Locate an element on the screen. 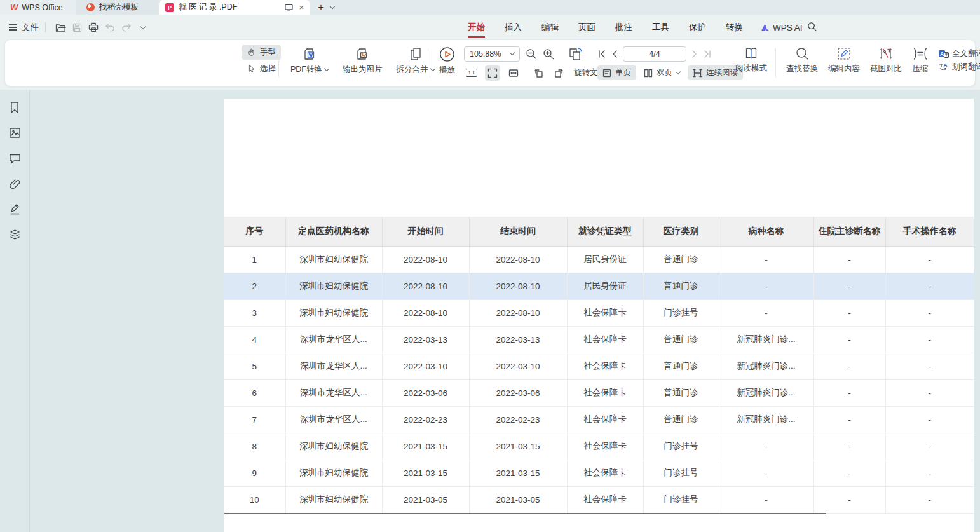 The height and width of the screenshot is (532, 980). menu-start: 开始 is located at coordinates (477, 27).